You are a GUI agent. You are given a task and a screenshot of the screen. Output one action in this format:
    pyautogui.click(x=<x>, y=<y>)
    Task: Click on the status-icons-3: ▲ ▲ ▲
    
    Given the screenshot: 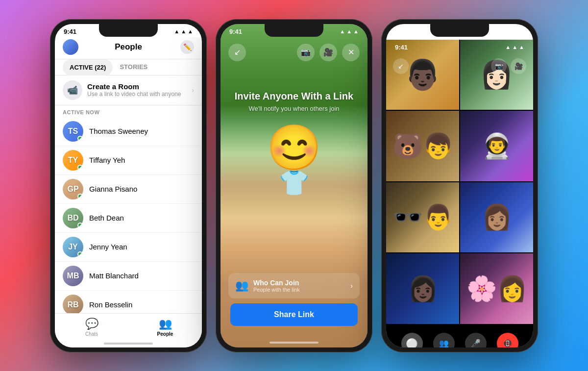 What is the action you would take?
    pyautogui.click(x=514, y=47)
    